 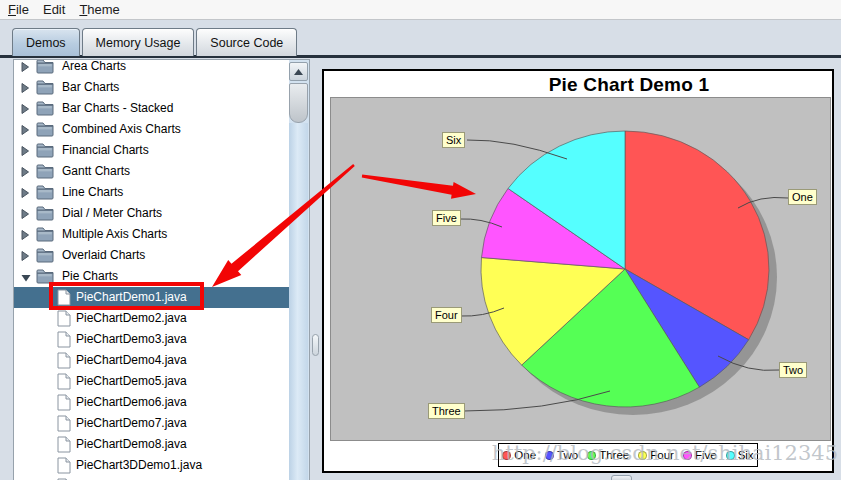 What do you see at coordinates (740, 455) in the screenshot?
I see `legend-item-six: Six` at bounding box center [740, 455].